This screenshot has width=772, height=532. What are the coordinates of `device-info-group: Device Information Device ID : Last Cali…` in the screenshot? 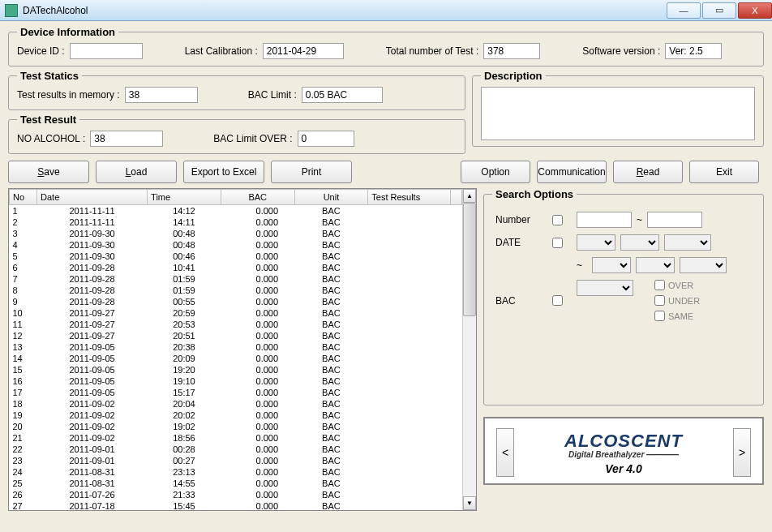 It's located at (386, 46).